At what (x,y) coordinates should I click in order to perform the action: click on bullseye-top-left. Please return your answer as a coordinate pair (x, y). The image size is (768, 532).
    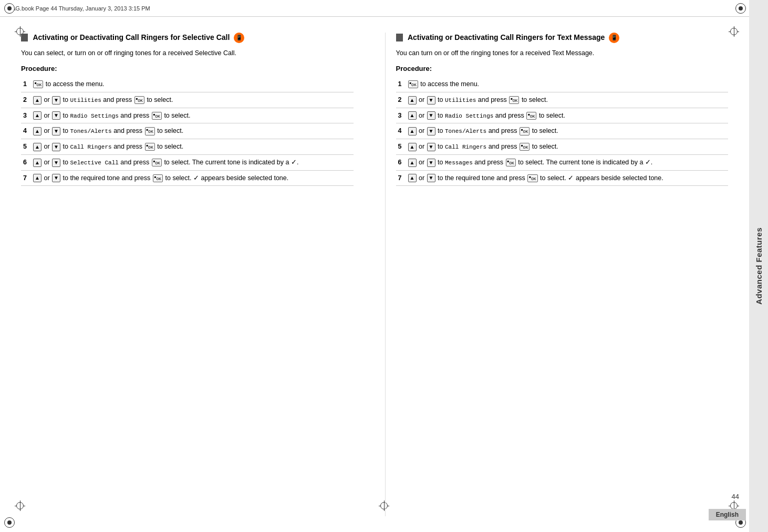
    Looking at the image, I should click on (9, 8).